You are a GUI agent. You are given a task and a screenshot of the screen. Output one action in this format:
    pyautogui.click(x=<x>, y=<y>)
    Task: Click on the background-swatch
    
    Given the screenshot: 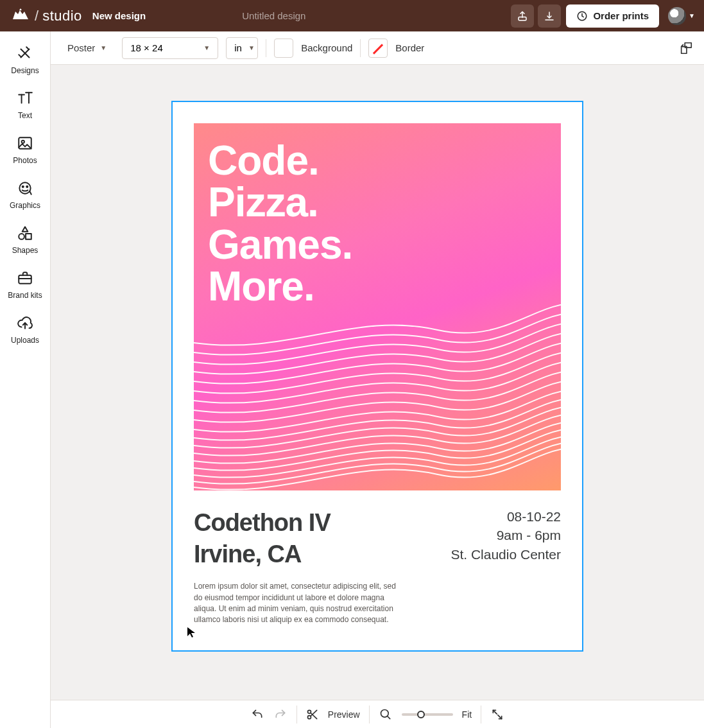 What is the action you would take?
    pyautogui.click(x=284, y=48)
    